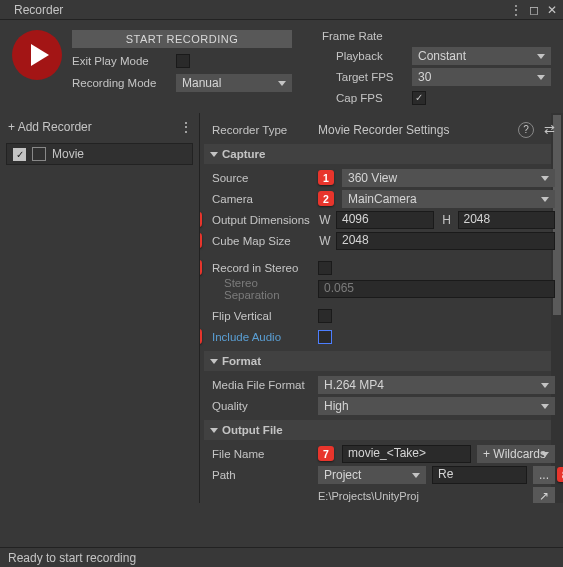  Describe the element at coordinates (258, 178) in the screenshot. I see `source-label: Source` at that location.